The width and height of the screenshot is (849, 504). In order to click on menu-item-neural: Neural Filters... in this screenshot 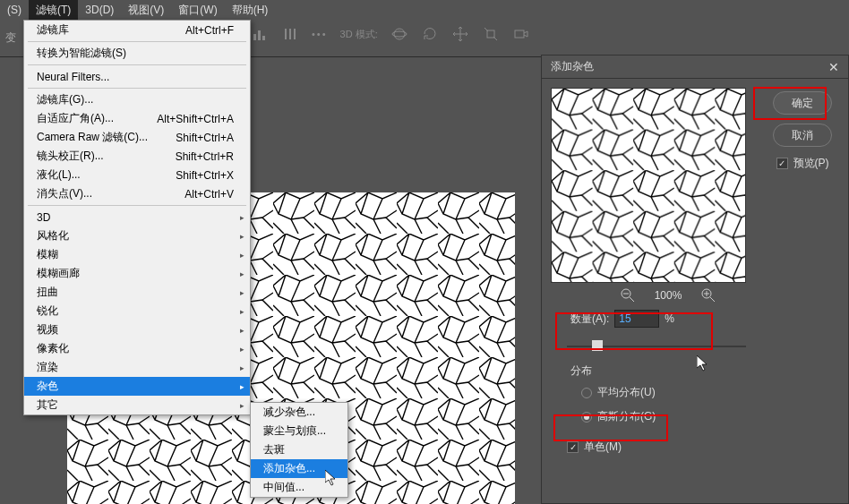, I will do `click(137, 77)`.